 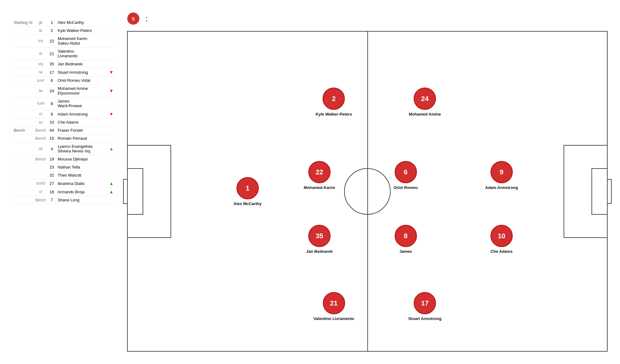 What do you see at coordinates (64, 192) in the screenshot?
I see `table-row: cf 18 Armando Broja ▲` at bounding box center [64, 192].